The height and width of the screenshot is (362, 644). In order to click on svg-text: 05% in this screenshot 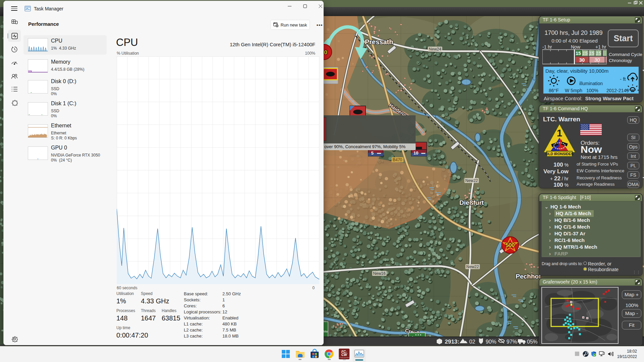, I will do `click(532, 342)`.